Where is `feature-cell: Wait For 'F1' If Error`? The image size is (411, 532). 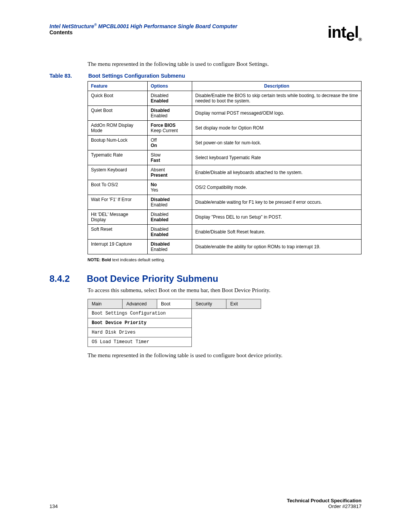 feature-cell: Wait For 'F1' If Error is located at coordinates (118, 203).